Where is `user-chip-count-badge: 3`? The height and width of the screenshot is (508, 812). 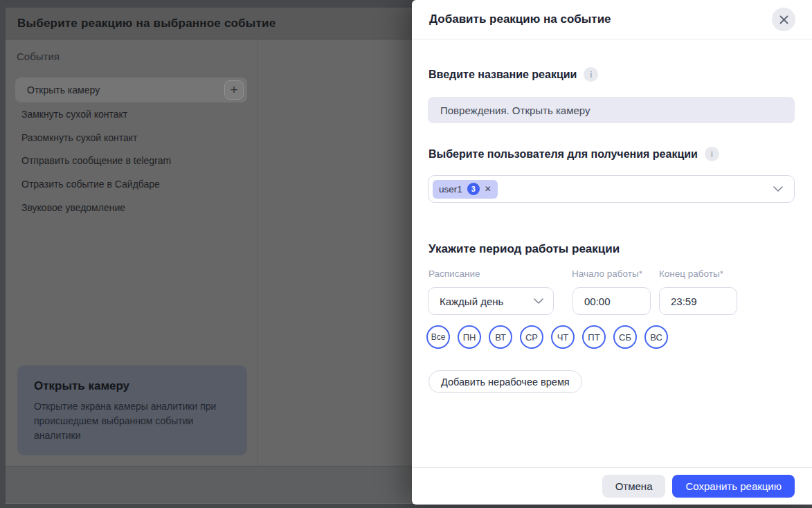 user-chip-count-badge: 3 is located at coordinates (473, 189).